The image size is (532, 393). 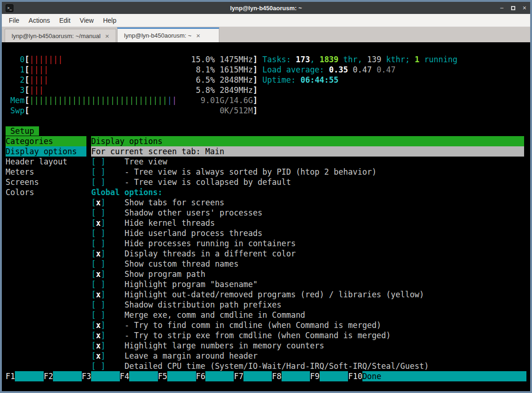 What do you see at coordinates (513, 8) in the screenshot?
I see `window-controls: − ×` at bounding box center [513, 8].